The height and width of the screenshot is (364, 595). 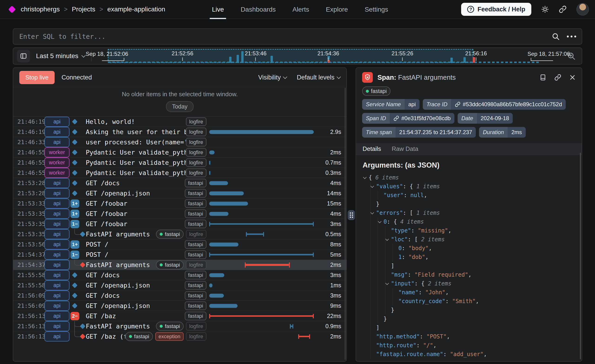 I want to click on sql-filter-input, so click(x=285, y=37).